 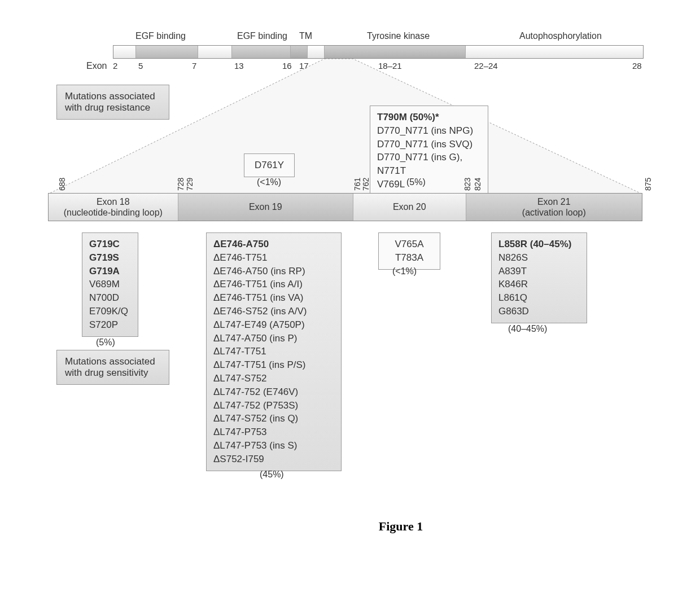 I want to click on mut-s720p: S720P, so click(x=110, y=325).